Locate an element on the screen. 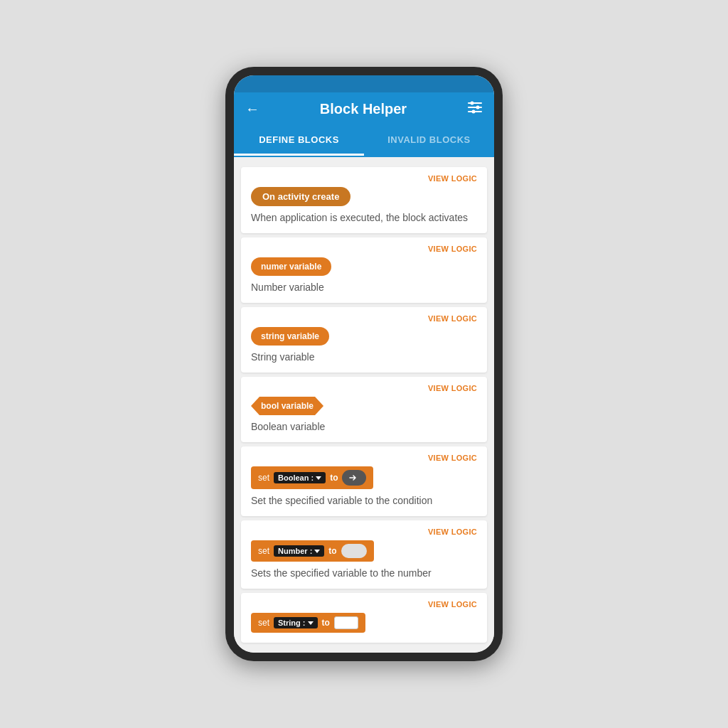  block-description-3: String variable is located at coordinates (364, 357).